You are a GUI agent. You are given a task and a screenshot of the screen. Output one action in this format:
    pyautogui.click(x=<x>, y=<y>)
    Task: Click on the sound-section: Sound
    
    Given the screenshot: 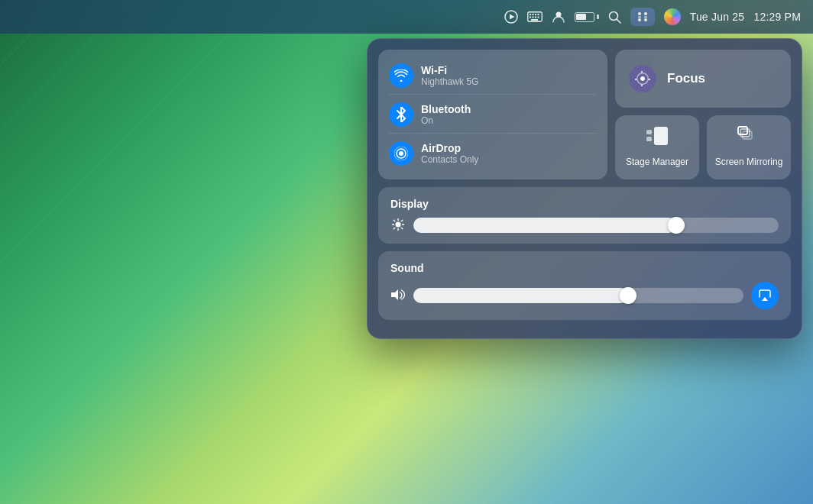 What is the action you would take?
    pyautogui.click(x=585, y=286)
    